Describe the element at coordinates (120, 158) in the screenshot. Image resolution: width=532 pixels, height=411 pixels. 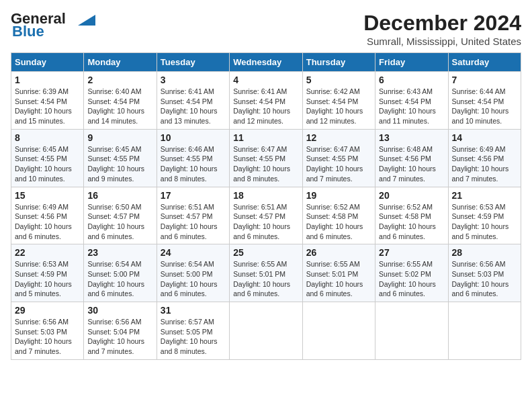
I see `calendar-cell: 9Sunrise: 6:45 AMSunset: 4:55 PMDaylight…` at that location.